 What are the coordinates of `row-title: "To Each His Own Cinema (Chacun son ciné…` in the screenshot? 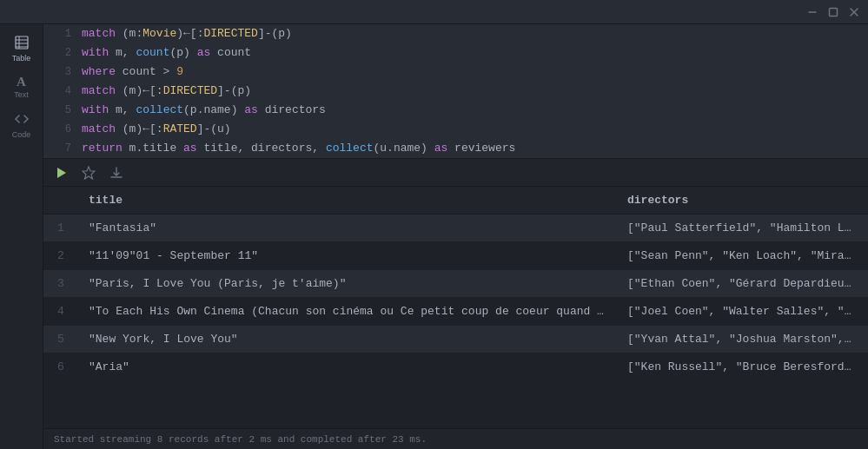 It's located at (348, 312).